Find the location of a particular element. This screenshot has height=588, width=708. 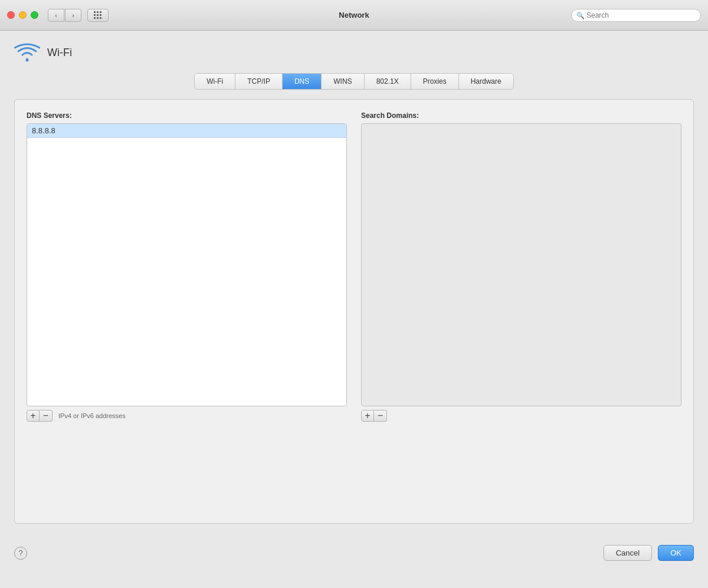

search-bar: 🔍 is located at coordinates (636, 15).